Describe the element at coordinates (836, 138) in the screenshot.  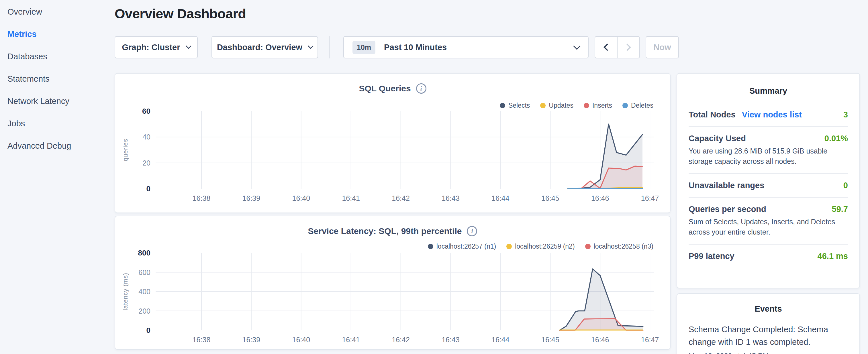
I see `summary-row-value: 0.01%` at that location.